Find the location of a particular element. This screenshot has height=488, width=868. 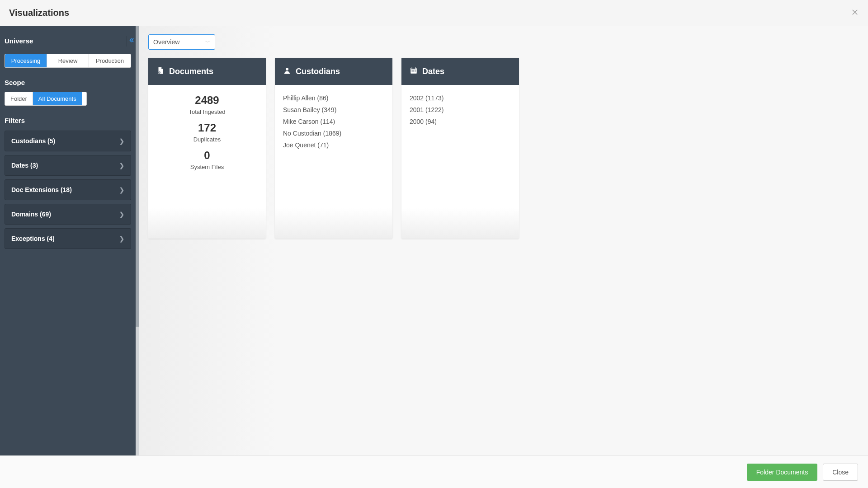

tab-processing: Processing is located at coordinates (26, 61).